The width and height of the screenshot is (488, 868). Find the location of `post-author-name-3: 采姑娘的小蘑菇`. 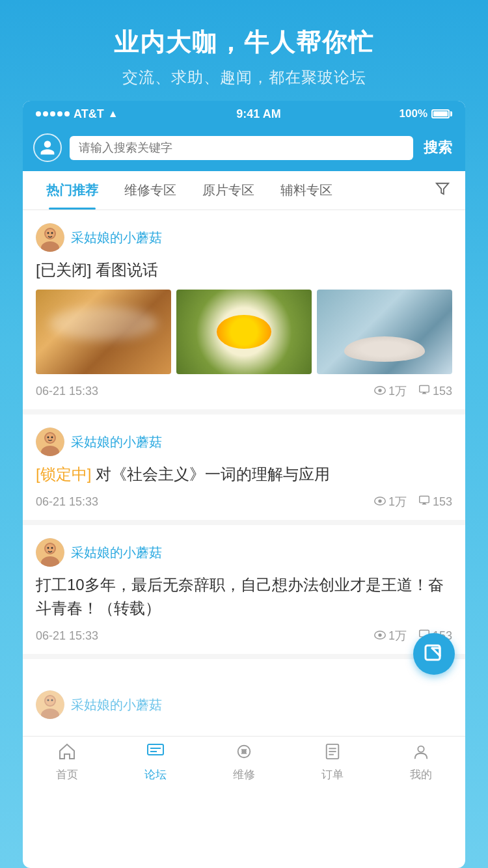

post-author-name-3: 采姑娘的小蘑菇 is located at coordinates (116, 553).